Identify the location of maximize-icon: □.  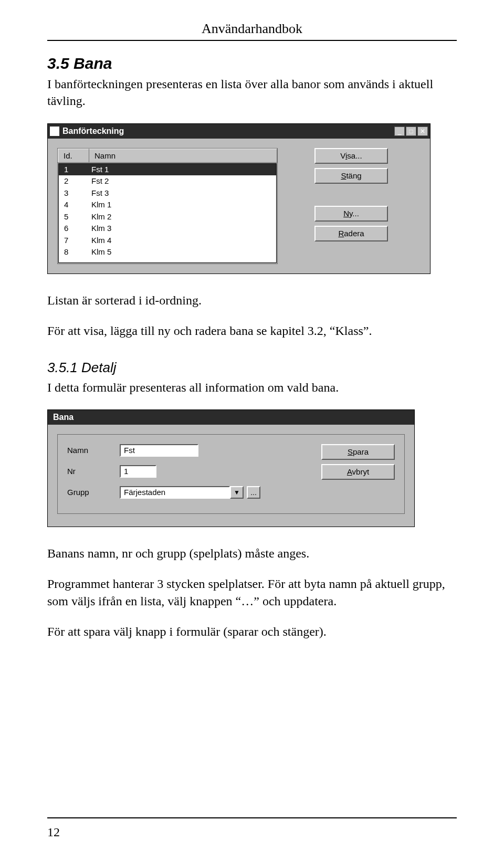
(411, 131).